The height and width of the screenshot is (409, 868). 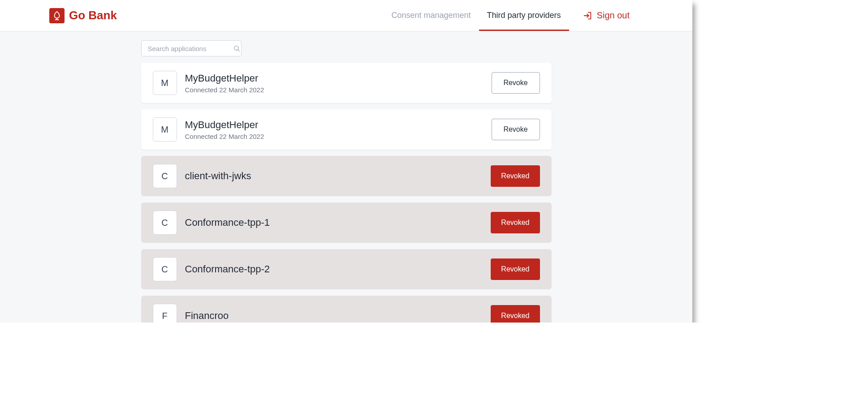 I want to click on app-info: Financroo, so click(x=334, y=316).